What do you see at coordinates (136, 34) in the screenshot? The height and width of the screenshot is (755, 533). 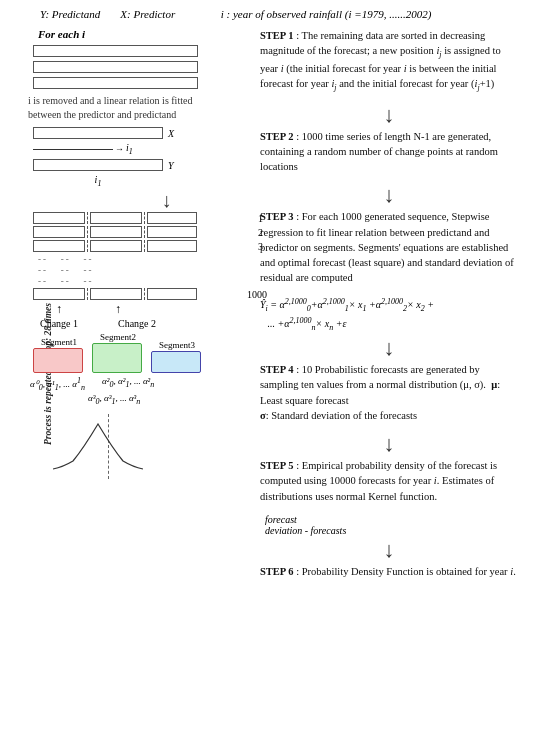 I see `for-each-label: For each i` at bounding box center [136, 34].